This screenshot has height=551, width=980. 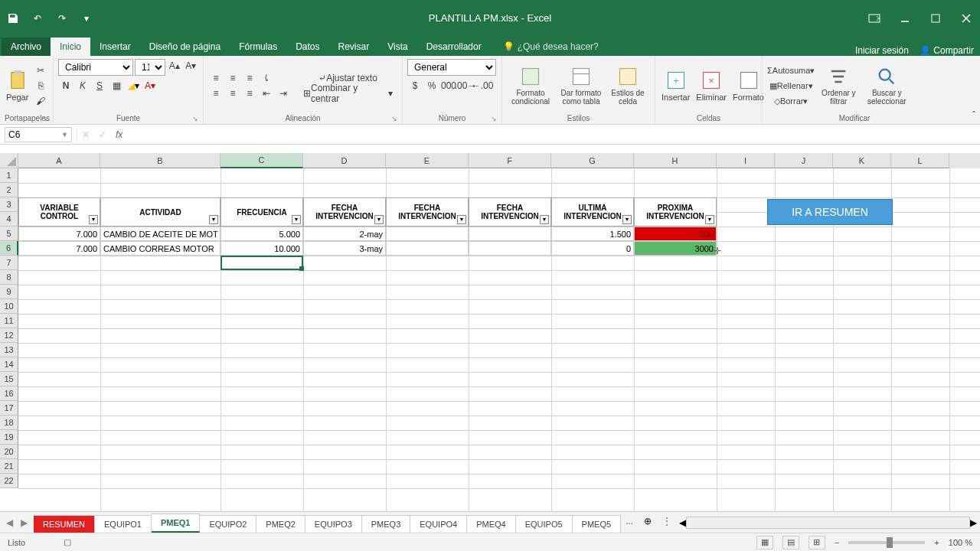 I want to click on row-header-11: 11, so click(x=9, y=321).